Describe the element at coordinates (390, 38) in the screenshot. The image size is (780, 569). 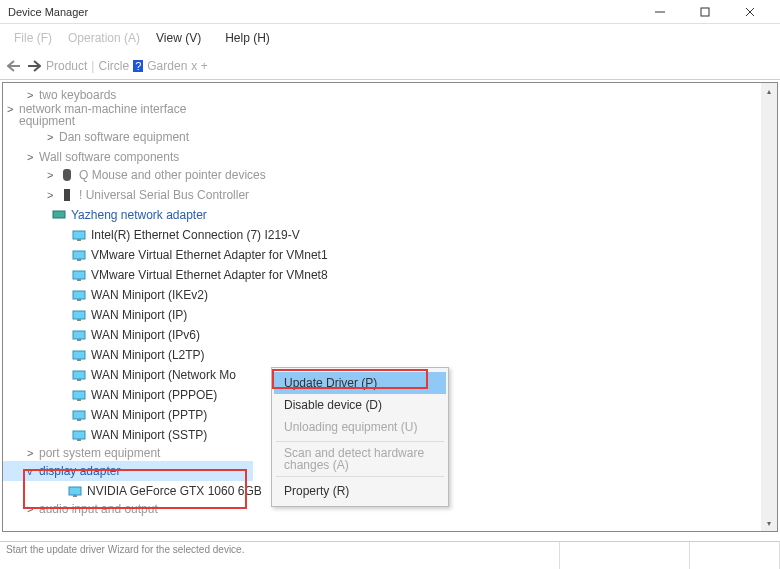
I see `menubar: File (F) Operation (A) View (V) Help (H)` at that location.